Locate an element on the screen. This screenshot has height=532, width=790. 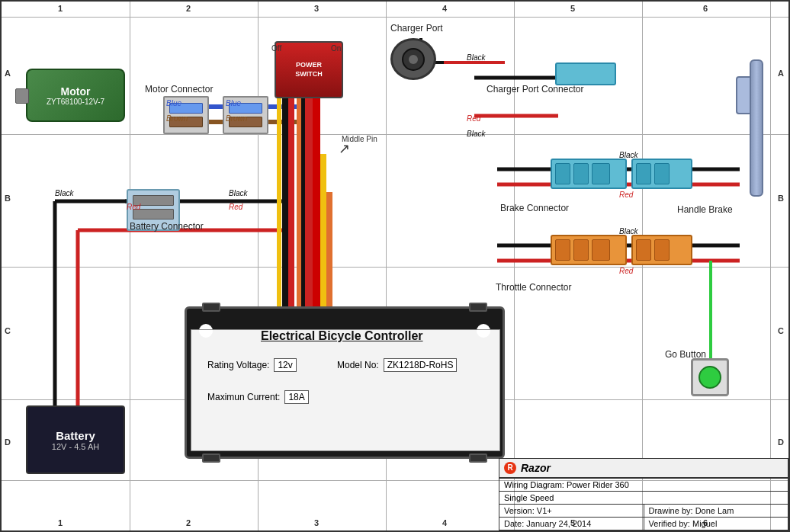
controller-model-row: Model No: ZK1218D-RoHS is located at coordinates (397, 365).